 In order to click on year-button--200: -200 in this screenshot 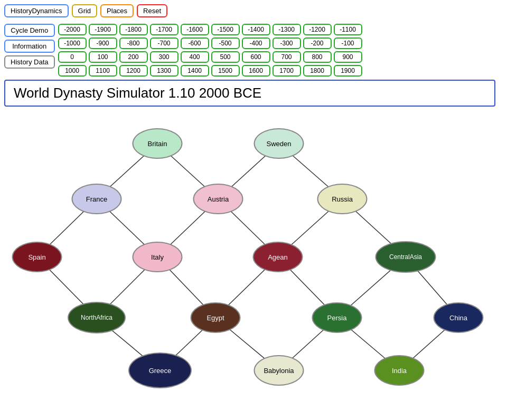, I will do `click(317, 43)`.